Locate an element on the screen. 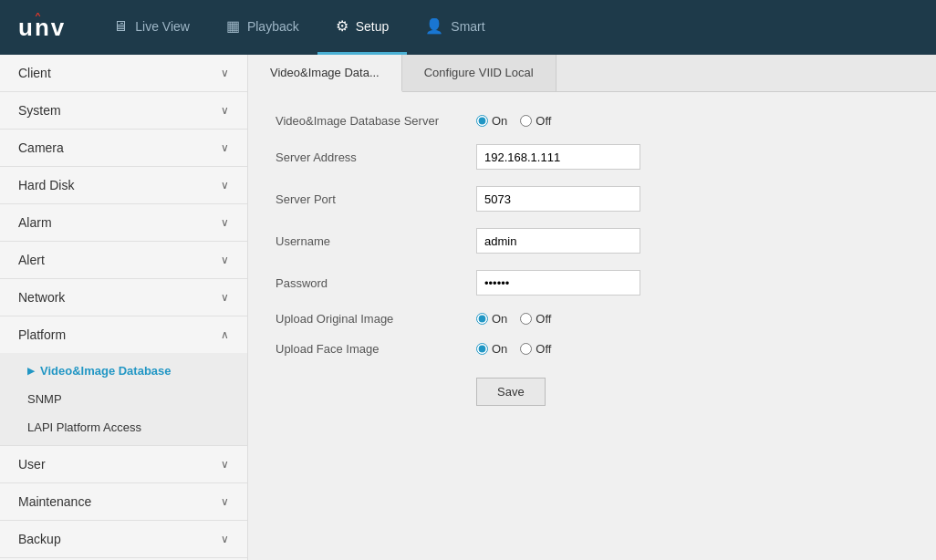 The image size is (936, 560). radio-upload-face-off-input is located at coordinates (525, 348).